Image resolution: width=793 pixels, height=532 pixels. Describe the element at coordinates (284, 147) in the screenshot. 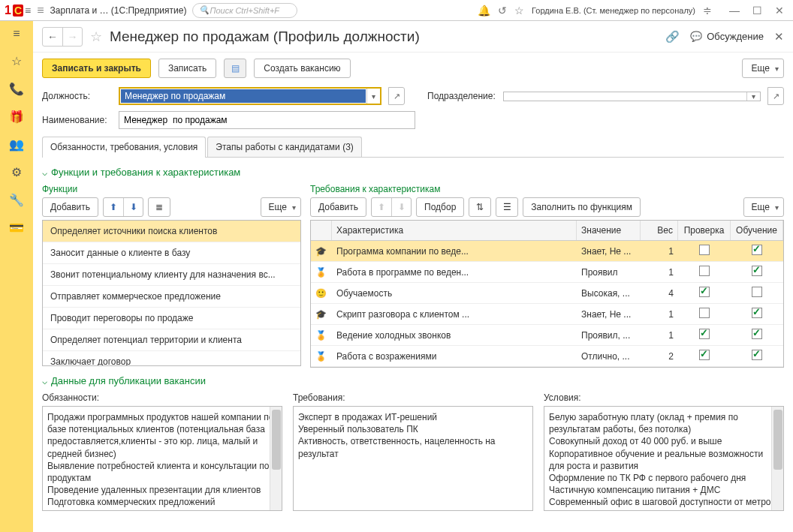

I see `tab-stages: Этапы работы с кандидатами (3)` at that location.